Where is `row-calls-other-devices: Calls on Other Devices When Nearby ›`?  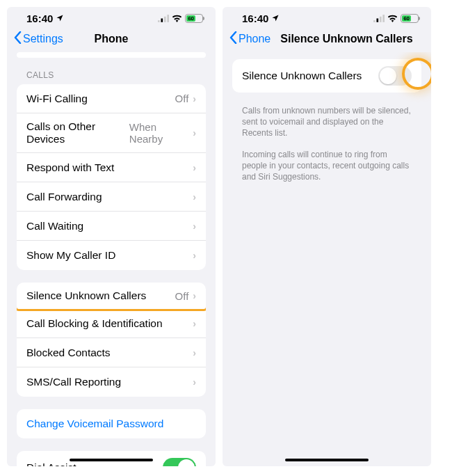
row-calls-other-devices: Calls on Other Devices When Nearby › is located at coordinates (111, 134).